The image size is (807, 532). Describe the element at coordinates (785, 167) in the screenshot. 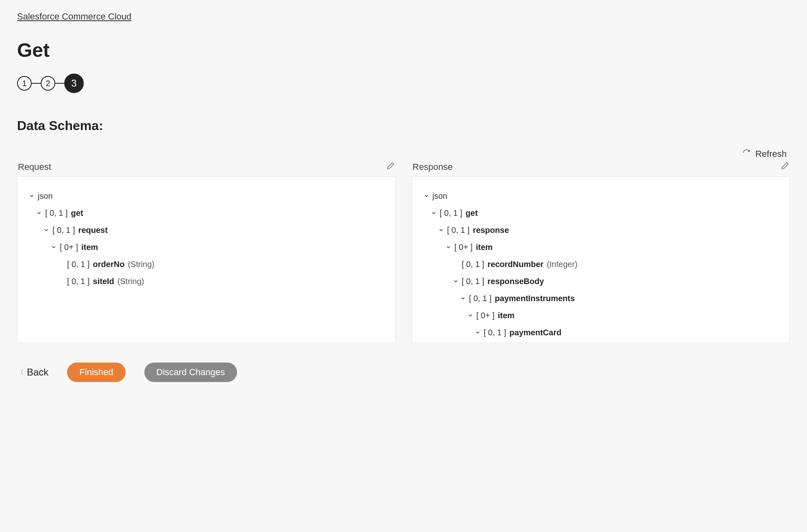

I see `edit-response-icon` at that location.